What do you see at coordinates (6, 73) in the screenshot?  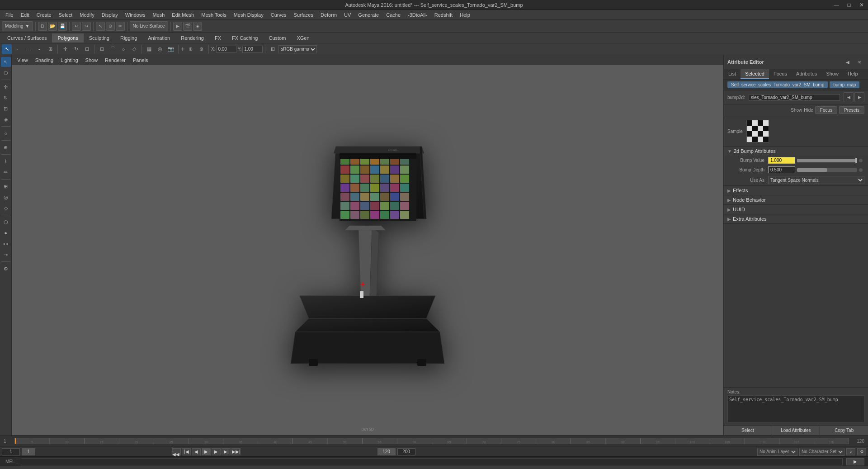 I see `paint-select-btn: ⬡` at bounding box center [6, 73].